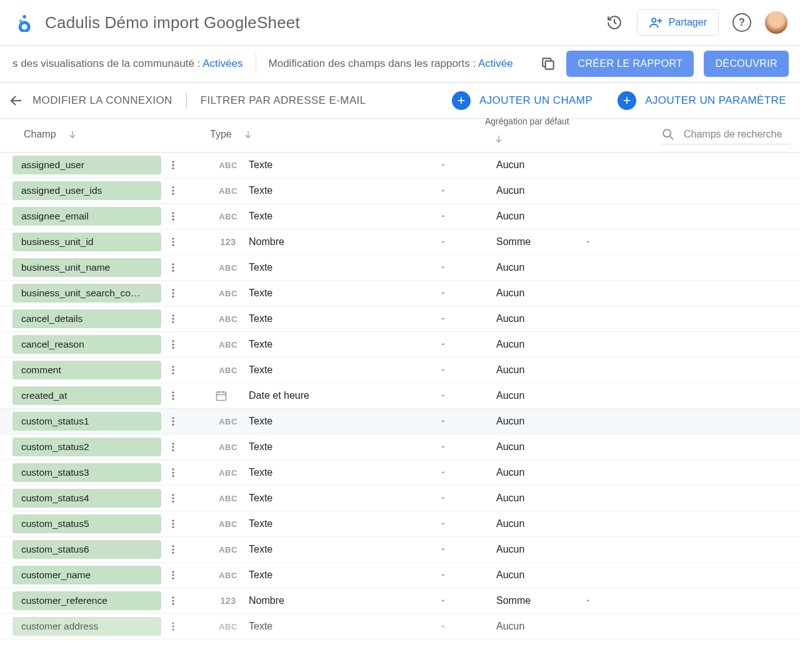 The width and height of the screenshot is (800, 672). I want to click on field-name-chip: customer_name, so click(87, 575).